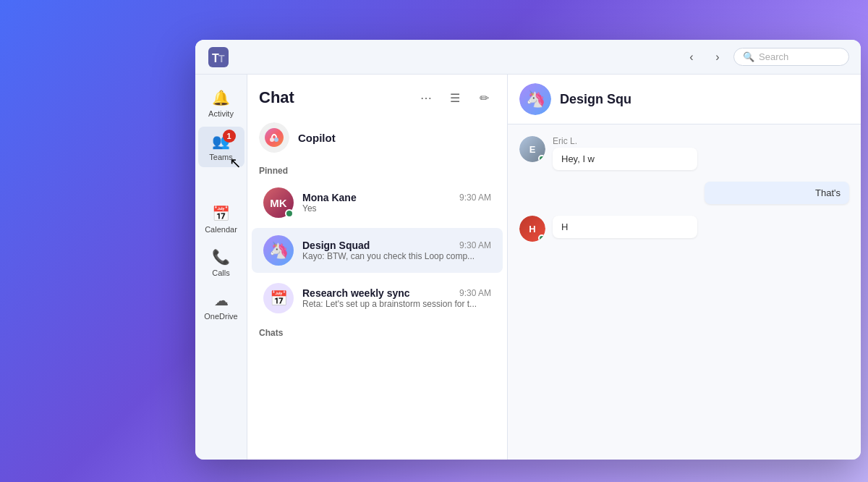 The image size is (868, 482). What do you see at coordinates (535, 99) in the screenshot?
I see `right-panel-avatar: 🦄` at bounding box center [535, 99].